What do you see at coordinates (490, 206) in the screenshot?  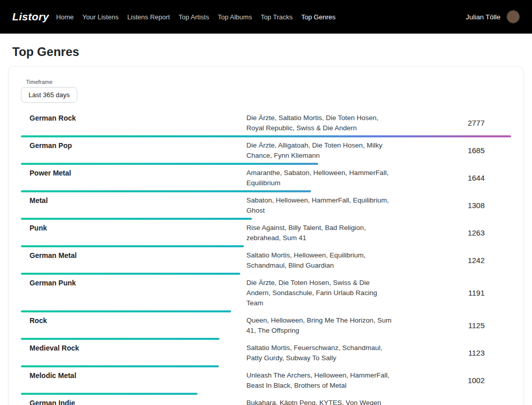 I see `genre-count: 1308` at bounding box center [490, 206].